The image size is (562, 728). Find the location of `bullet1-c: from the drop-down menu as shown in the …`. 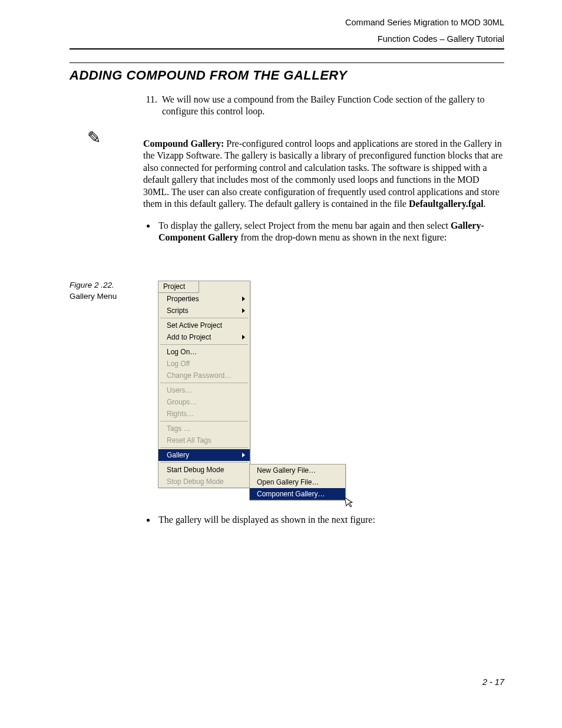

bullet1-c: from the drop-down menu as shown in the … is located at coordinates (343, 237).